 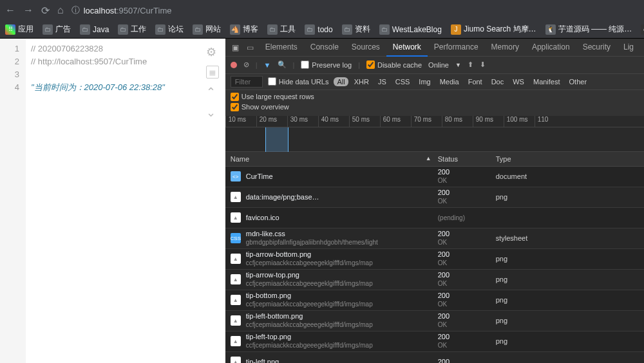 I want to click on network-row: tip-arrow-bottom.pngccfjcepmiaackkccabge…, so click(x=435, y=259).